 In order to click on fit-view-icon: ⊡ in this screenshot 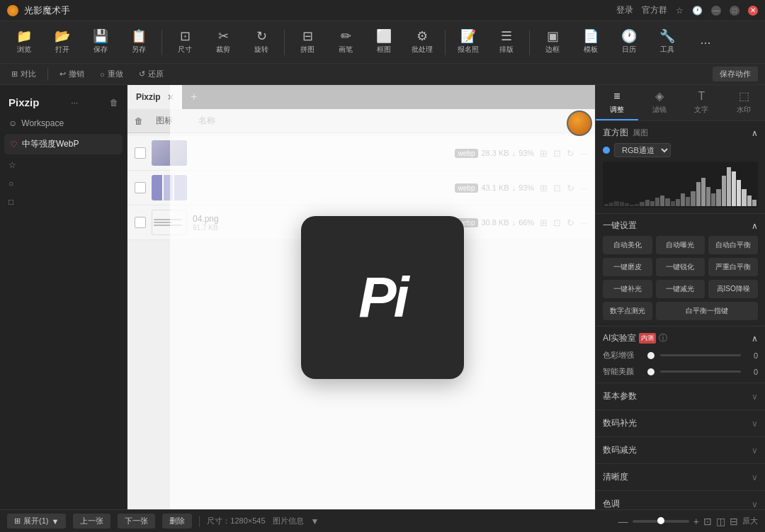, I will do `click(708, 521)`.